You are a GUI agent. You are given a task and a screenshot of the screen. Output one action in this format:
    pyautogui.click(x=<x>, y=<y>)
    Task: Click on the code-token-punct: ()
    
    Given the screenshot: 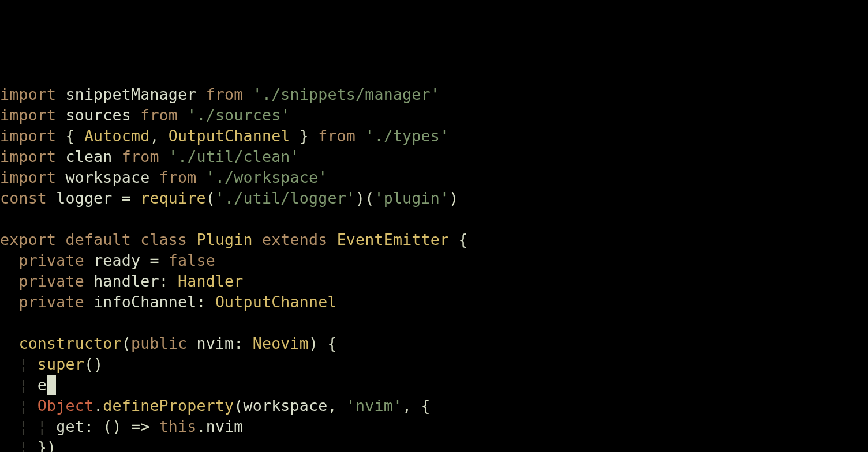 What is the action you would take?
    pyautogui.click(x=93, y=364)
    